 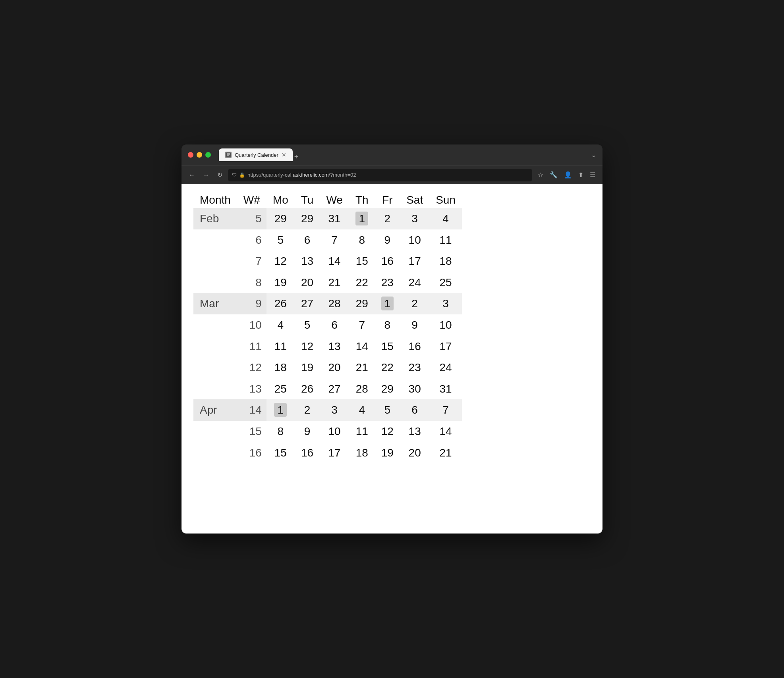 What do you see at coordinates (593, 175) in the screenshot?
I see `menu-icon: ☰` at bounding box center [593, 175].